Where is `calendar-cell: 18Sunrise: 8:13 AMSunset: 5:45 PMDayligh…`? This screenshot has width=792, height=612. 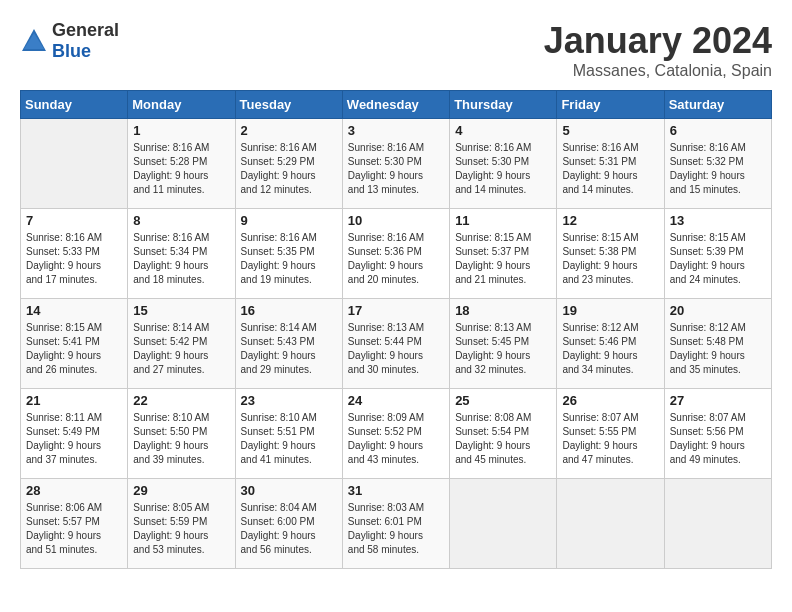
calendar-cell: 18Sunrise: 8:13 AMSunset: 5:45 PMDayligh… is located at coordinates (504, 344).